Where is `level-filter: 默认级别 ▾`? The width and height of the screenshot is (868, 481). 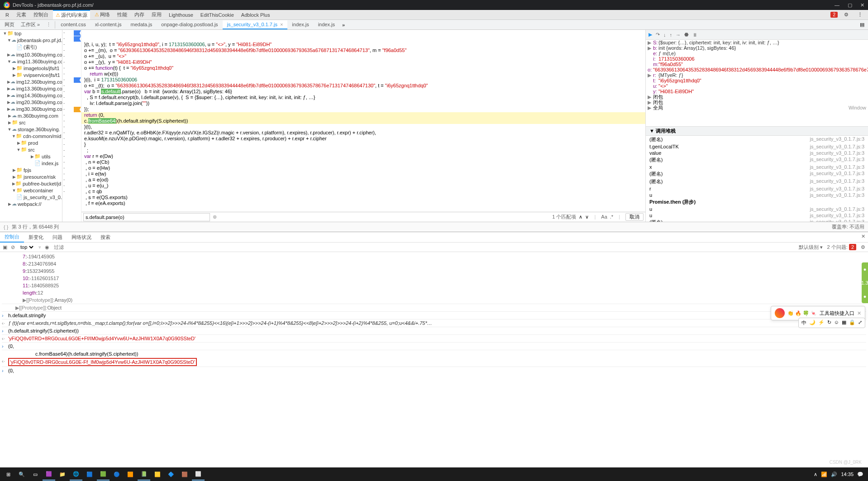
level-filter: 默认级别 ▾ is located at coordinates (811, 247).